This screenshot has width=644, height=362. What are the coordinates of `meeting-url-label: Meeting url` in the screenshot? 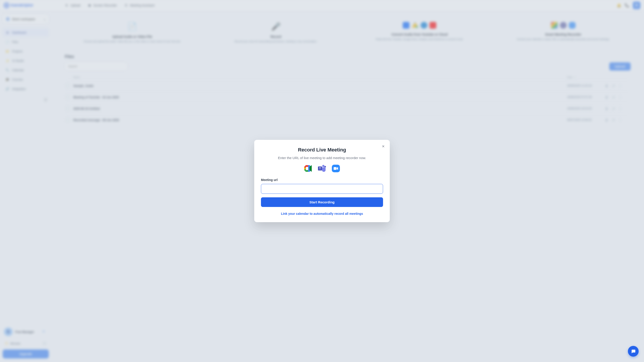 It's located at (322, 180).